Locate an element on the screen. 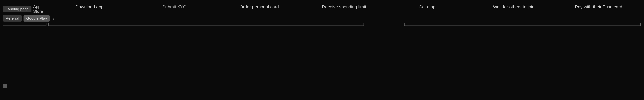 The height and width of the screenshot is (100, 644). step-receive-spending-limit: Receive spending limit is located at coordinates (344, 7).